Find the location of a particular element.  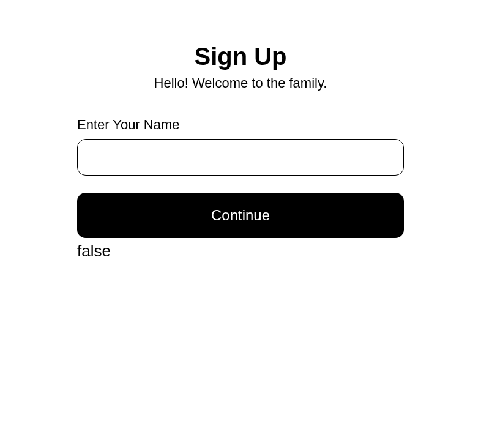

page-title: Sign Up is located at coordinates (240, 56).